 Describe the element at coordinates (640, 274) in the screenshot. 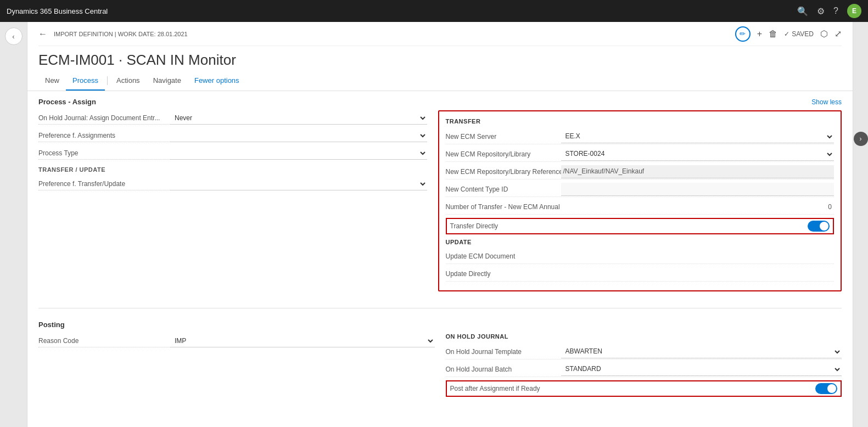

I see `update-directly-group: Update Directly` at that location.